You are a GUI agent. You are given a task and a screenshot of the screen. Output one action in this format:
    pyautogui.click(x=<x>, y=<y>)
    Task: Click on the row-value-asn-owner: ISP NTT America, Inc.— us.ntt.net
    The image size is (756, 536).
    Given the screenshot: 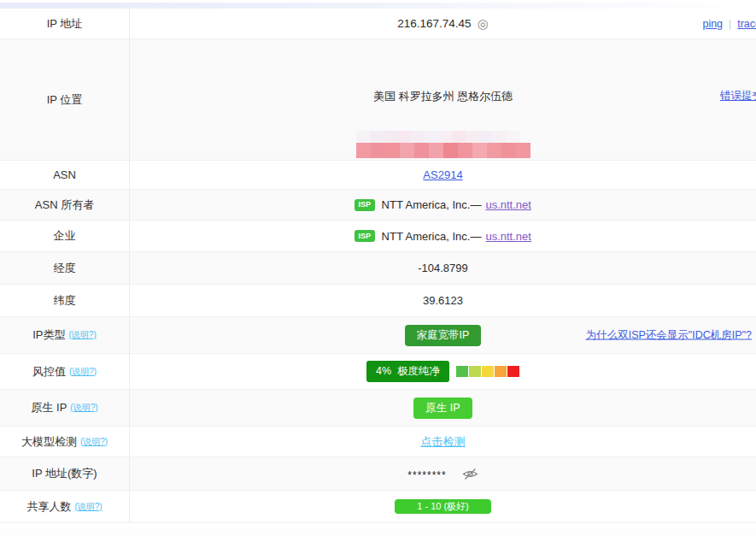 What is the action you would take?
    pyautogui.click(x=442, y=205)
    